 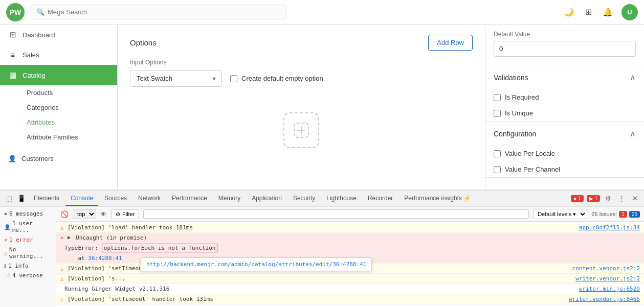 I want to click on user-messages-icon: 👤, so click(x=7, y=227).